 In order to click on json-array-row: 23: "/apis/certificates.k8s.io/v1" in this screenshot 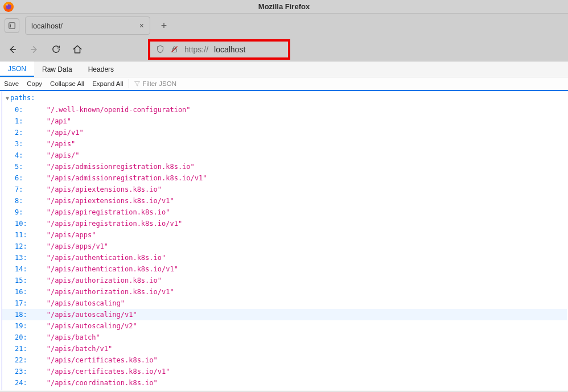, I will do `click(285, 372)`.